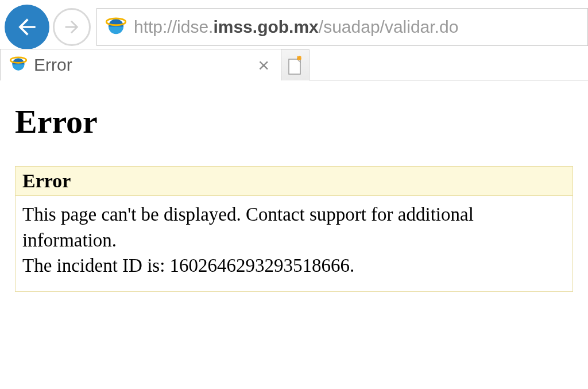  What do you see at coordinates (294, 122) in the screenshot?
I see `page-heading: Error` at bounding box center [294, 122].